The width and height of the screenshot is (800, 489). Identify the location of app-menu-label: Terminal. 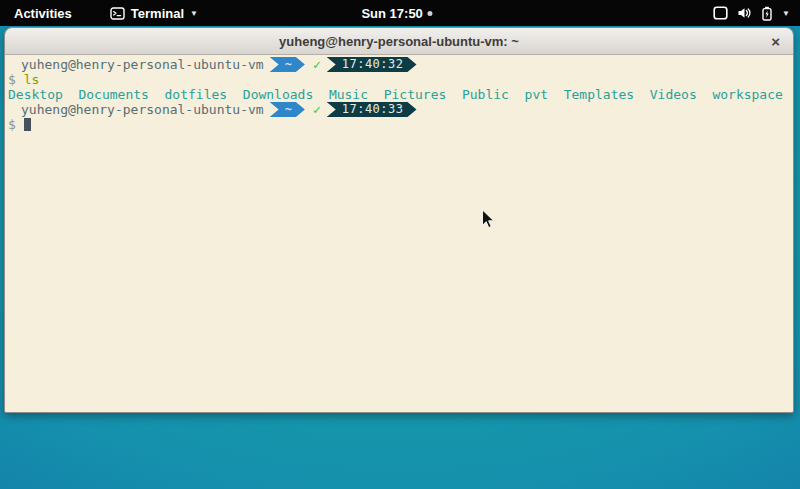
(158, 14).